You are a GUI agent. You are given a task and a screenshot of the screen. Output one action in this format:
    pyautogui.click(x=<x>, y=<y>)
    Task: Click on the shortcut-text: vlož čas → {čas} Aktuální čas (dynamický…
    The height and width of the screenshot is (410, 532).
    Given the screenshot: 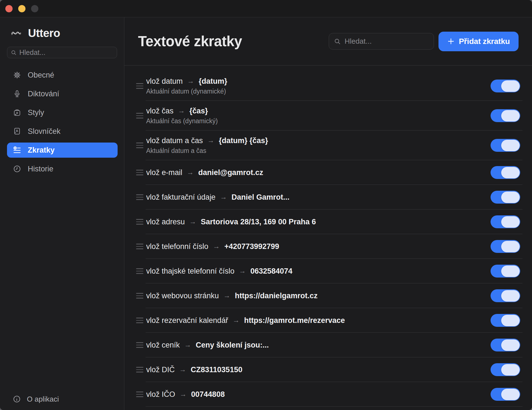 What is the action you would take?
    pyautogui.click(x=316, y=116)
    